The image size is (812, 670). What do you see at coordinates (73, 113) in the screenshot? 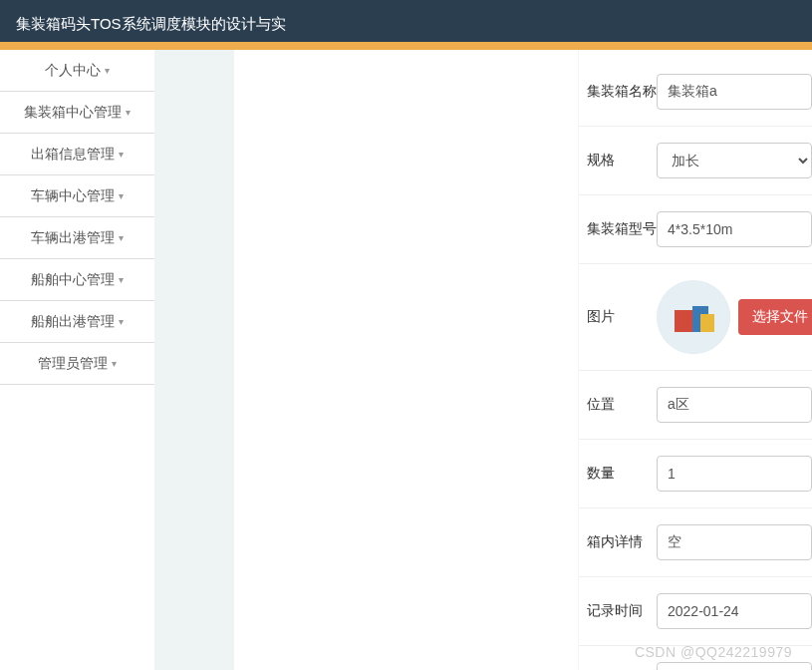
I see `sidebar-item-label: 集装箱中心管理` at bounding box center [73, 113].